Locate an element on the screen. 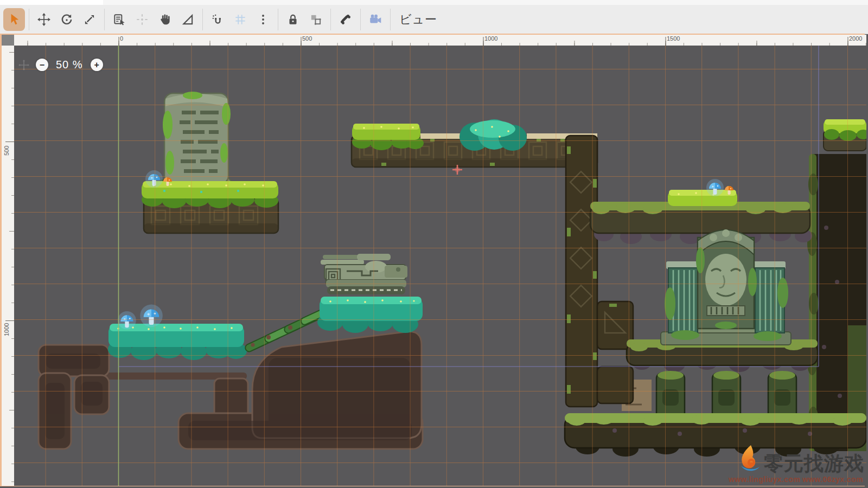 Image resolution: width=868 pixels, height=488 pixels. move-tool-button is located at coordinates (44, 20).